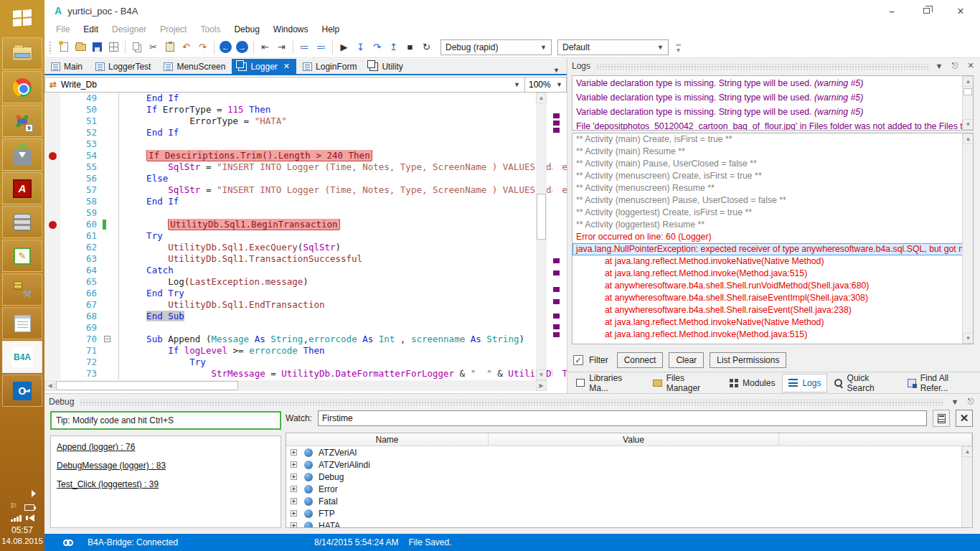 The image size is (980, 551). Describe the element at coordinates (331, 29) in the screenshot. I see `menu-help: Help` at that location.